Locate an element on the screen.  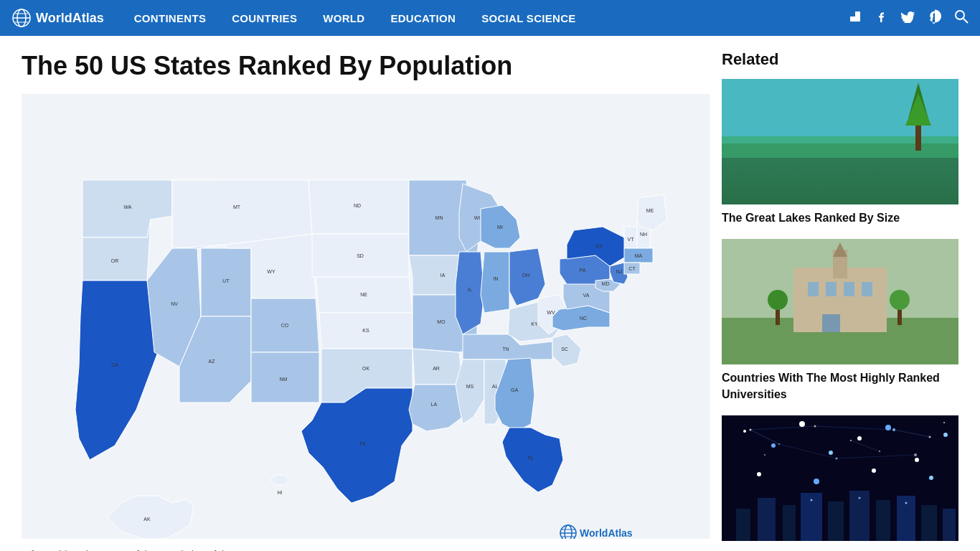
twitter-icon is located at coordinates (908, 19).